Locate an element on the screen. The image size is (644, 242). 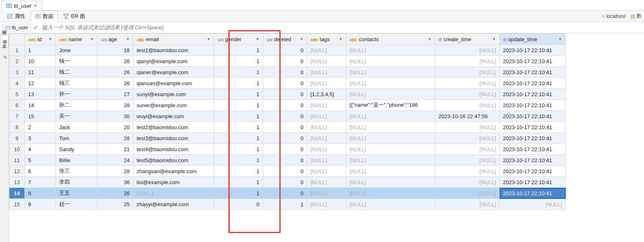
cell-name: Jack is located at coordinates (77, 127).